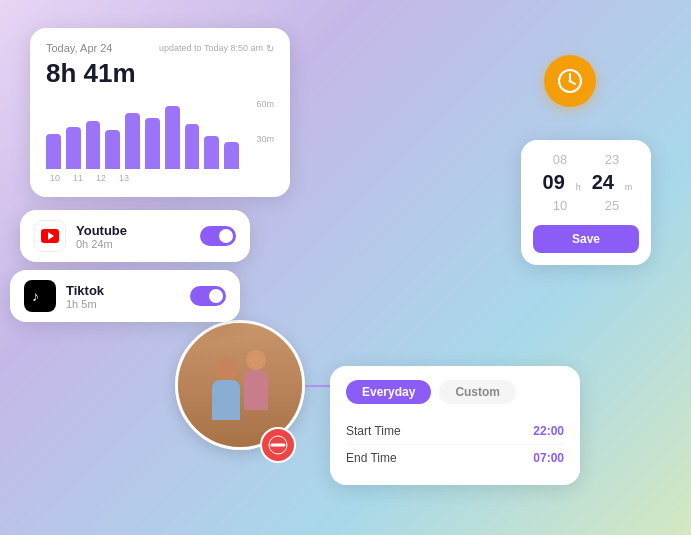  What do you see at coordinates (560, 206) in the screenshot?
I see `hours-below: 10` at bounding box center [560, 206].